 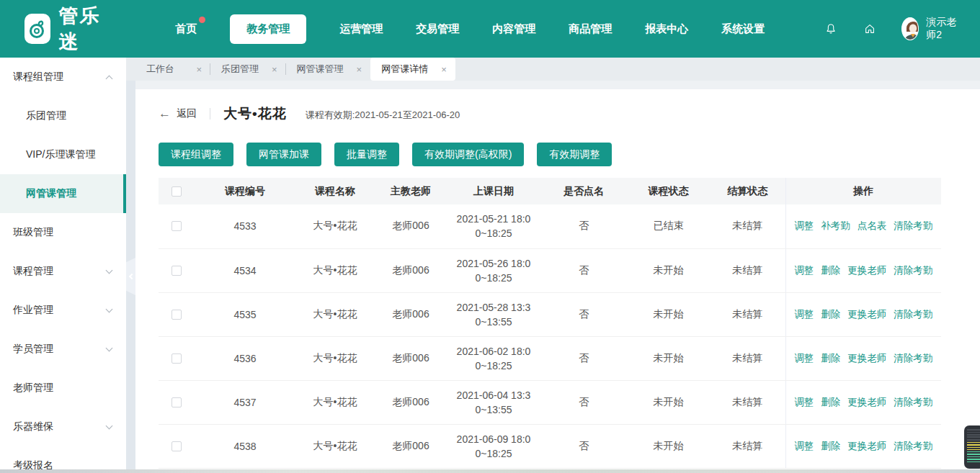 I want to click on table-row: 4533 大号•花花 老师006 2021-05-21 18:00~18:25 …, so click(x=550, y=226).